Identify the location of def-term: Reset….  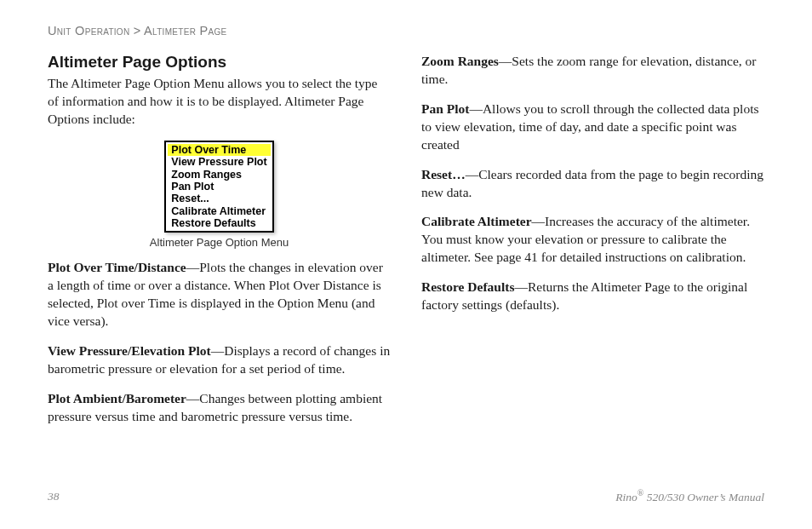
(443, 174).